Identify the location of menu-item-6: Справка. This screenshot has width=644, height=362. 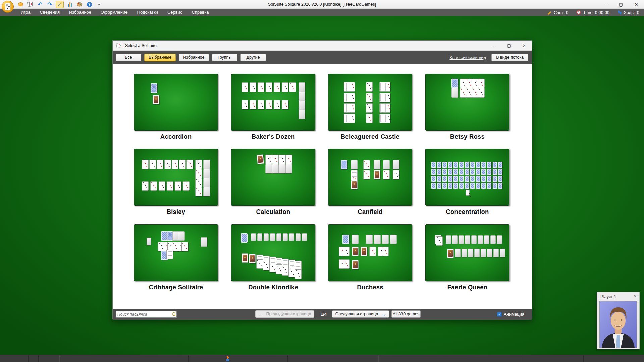
(200, 12).